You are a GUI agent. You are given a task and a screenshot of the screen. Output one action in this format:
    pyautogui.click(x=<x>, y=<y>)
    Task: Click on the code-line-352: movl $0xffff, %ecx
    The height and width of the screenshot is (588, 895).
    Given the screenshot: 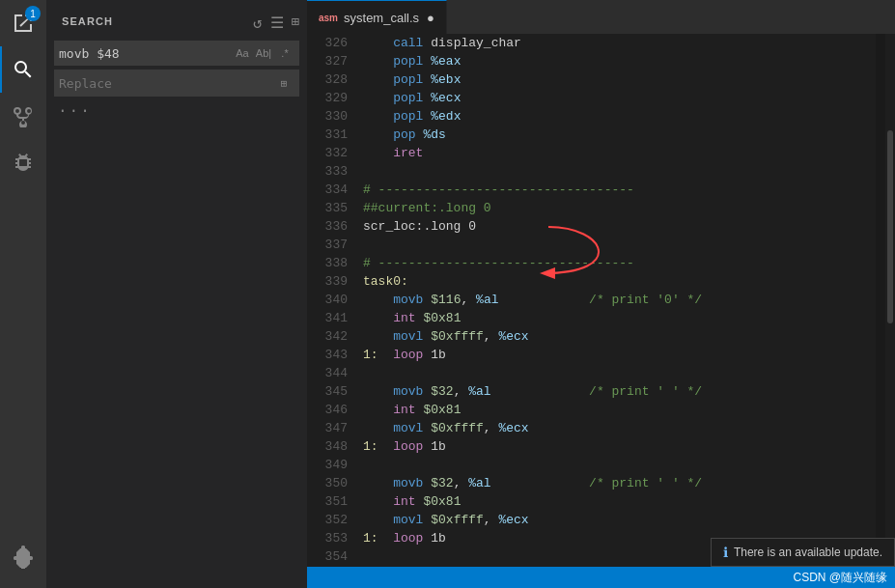 What is the action you would take?
    pyautogui.click(x=620, y=519)
    